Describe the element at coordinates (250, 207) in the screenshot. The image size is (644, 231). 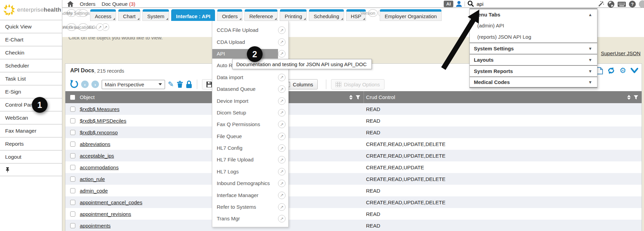
I see `menu-item: Refer to Systems ↗` at that location.